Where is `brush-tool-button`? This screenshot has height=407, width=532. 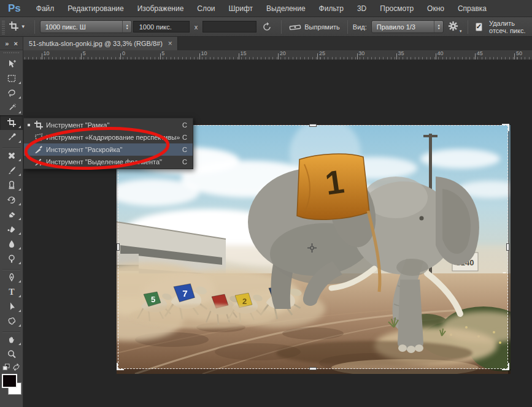 brush-tool-button is located at coordinates (11, 170).